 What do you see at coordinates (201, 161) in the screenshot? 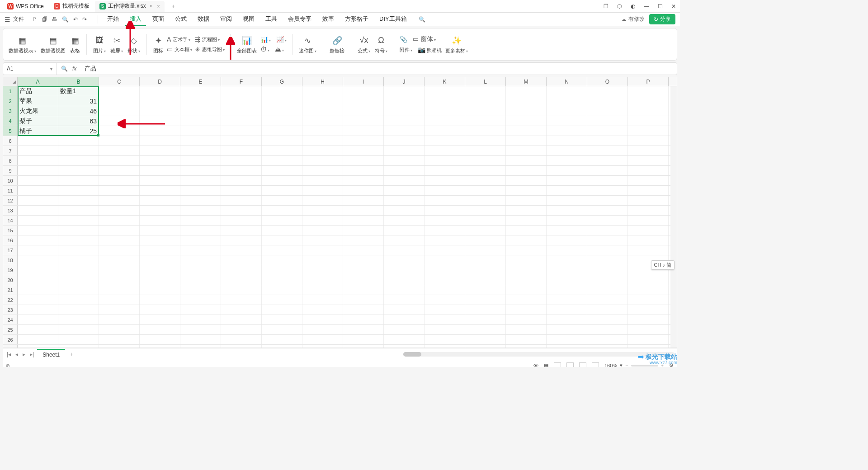
I see `cell-E8` at bounding box center [201, 161].